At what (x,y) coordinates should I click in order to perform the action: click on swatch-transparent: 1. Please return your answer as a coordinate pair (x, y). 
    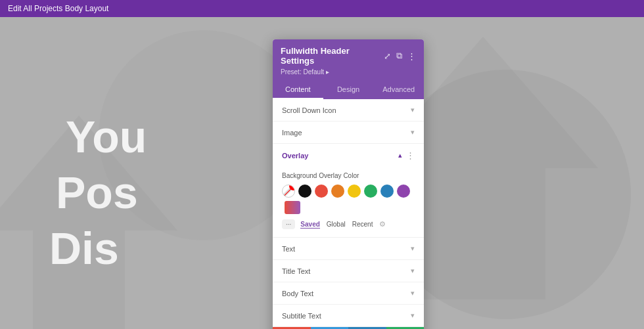
    Looking at the image, I should click on (288, 191).